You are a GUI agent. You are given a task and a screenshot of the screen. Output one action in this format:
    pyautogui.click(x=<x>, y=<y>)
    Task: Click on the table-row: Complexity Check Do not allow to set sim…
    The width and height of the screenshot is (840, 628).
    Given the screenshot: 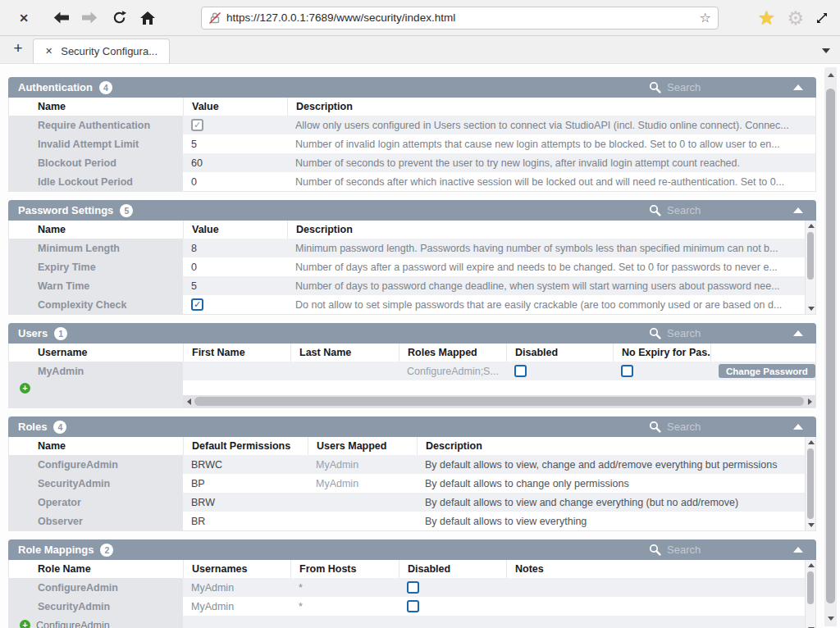 What is the action you would take?
    pyautogui.click(x=412, y=305)
    